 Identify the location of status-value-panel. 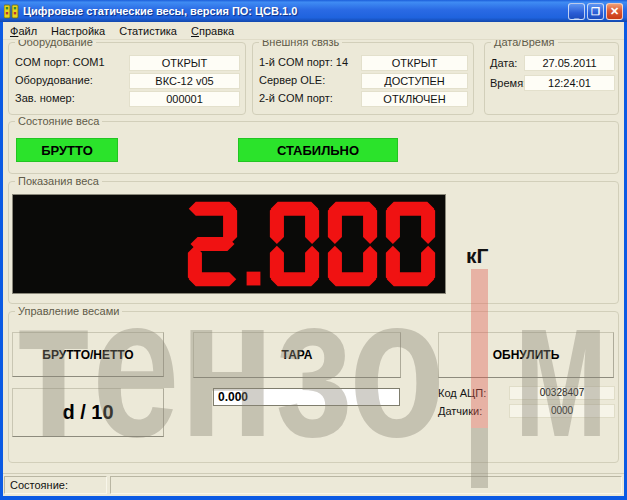
(366, 485).